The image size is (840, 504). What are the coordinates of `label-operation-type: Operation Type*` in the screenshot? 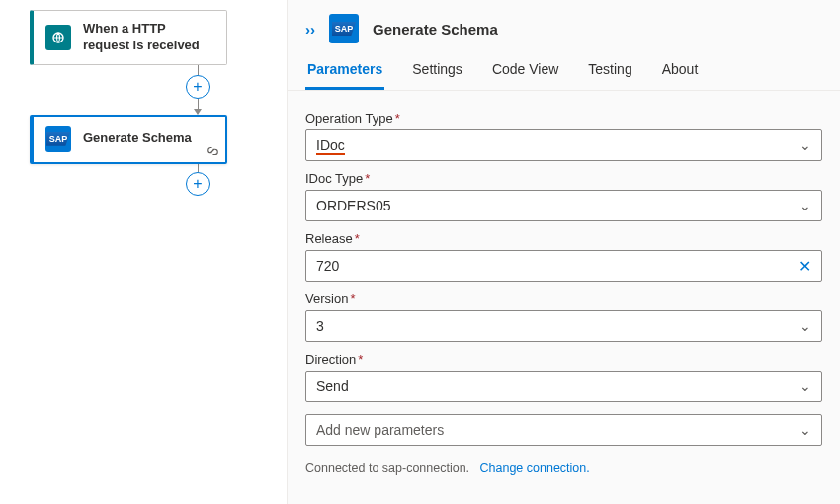 It's located at (563, 119).